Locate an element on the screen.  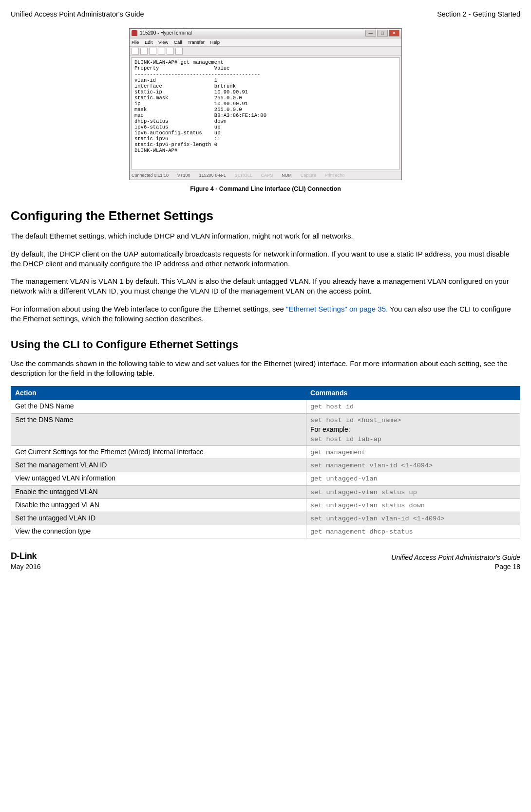
cmd-text: get host id is located at coordinates (332, 407).